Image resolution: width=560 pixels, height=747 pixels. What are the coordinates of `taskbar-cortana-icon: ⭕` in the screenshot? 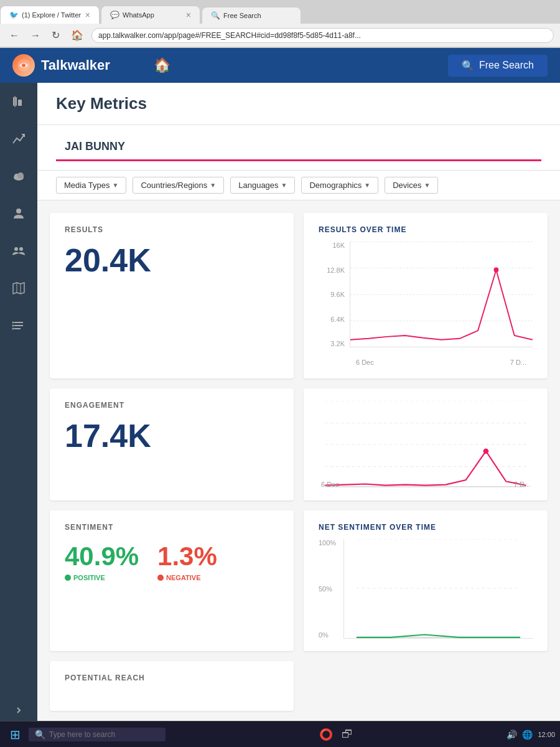 It's located at (326, 735).